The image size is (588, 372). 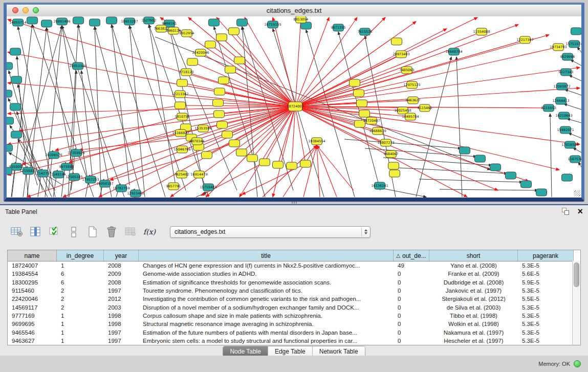 I want to click on memory-ok-indicator-icon, so click(x=577, y=364).